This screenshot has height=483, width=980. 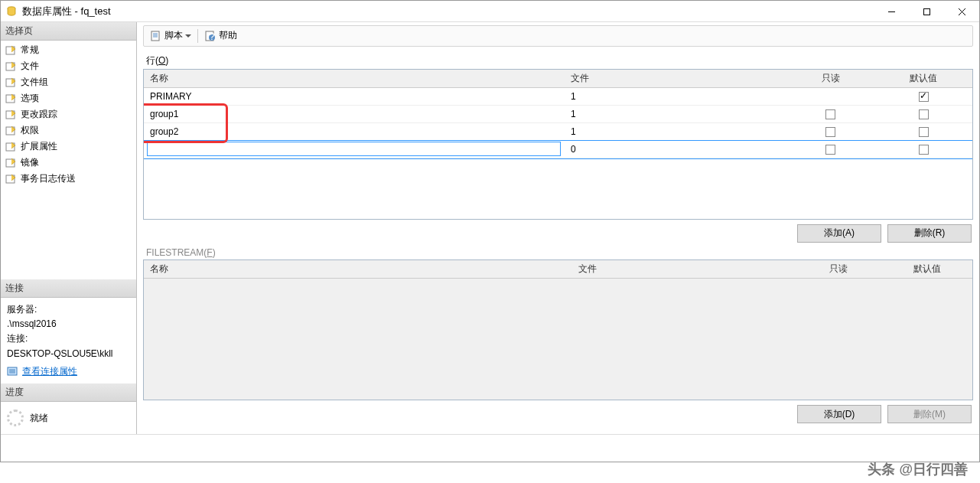 What do you see at coordinates (69, 179) in the screenshot?
I see `nav-log-shipping: 事务日志传送` at bounding box center [69, 179].